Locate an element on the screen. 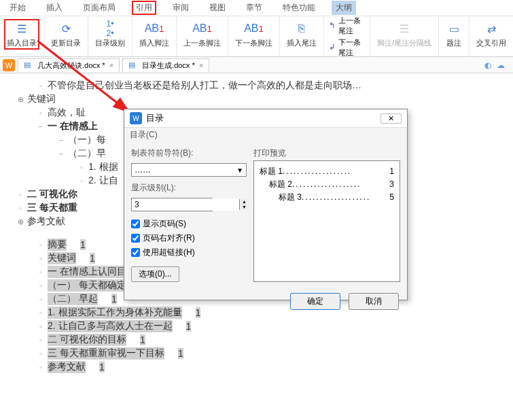 The height and width of the screenshot is (420, 513). tab-label: 几大高效秘诀.docx * is located at coordinates (71, 65).